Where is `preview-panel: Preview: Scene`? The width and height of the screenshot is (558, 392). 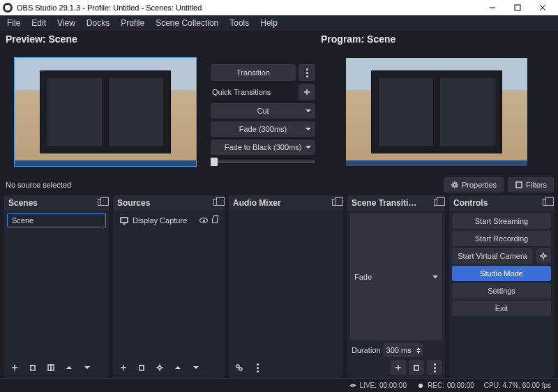
preview-panel: Preview: Scene is located at coordinates (105, 98).